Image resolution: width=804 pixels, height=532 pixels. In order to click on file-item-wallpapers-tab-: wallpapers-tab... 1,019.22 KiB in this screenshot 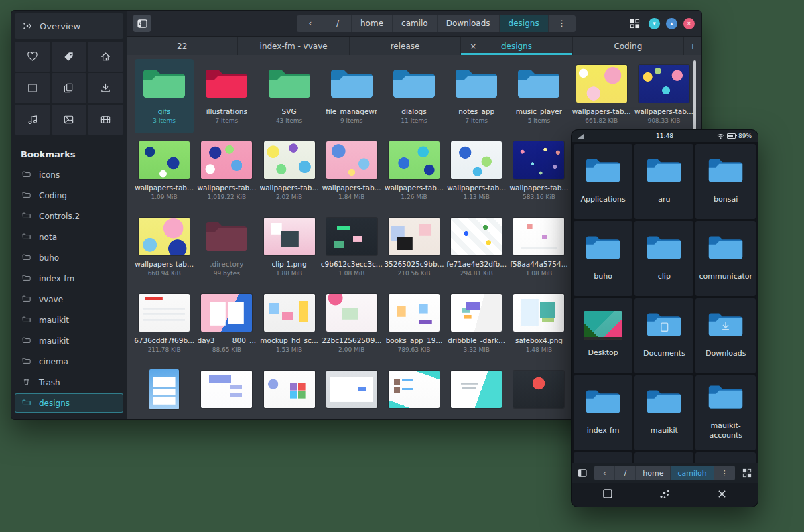, I will do `click(226, 173)`.